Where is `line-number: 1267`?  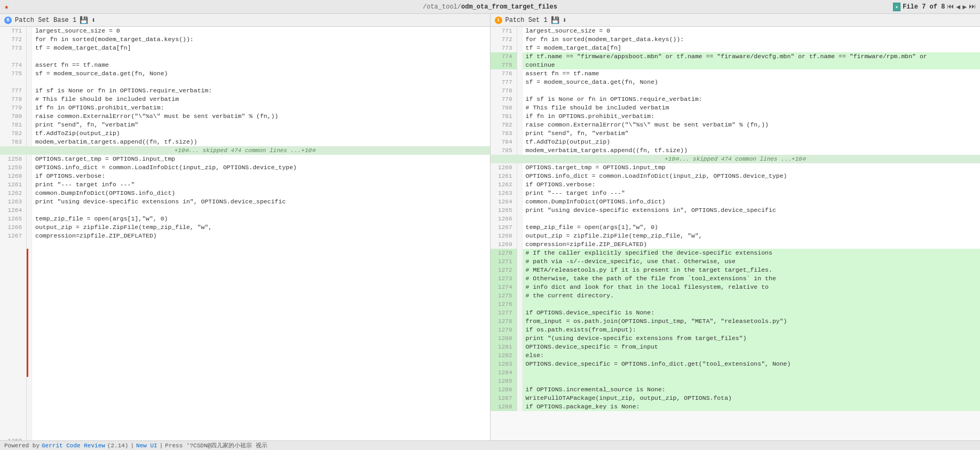
line-number: 1267 is located at coordinates (504, 227).